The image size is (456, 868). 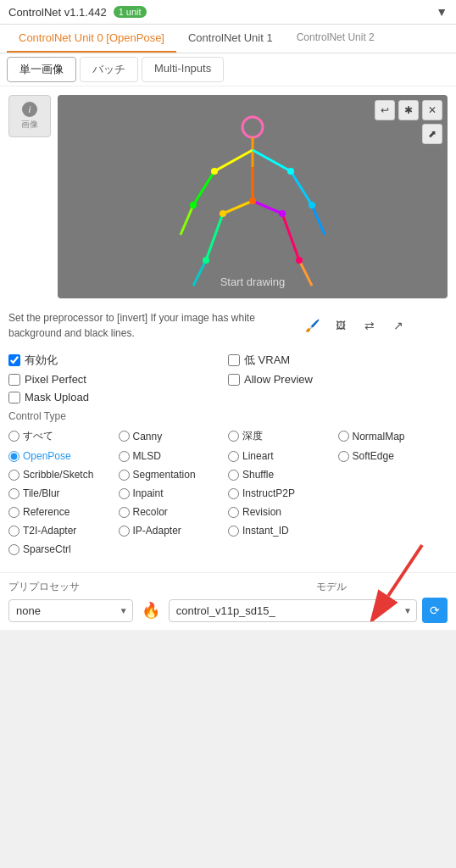 I want to click on radio-shuffle-label: Shuffle, so click(x=258, y=475).